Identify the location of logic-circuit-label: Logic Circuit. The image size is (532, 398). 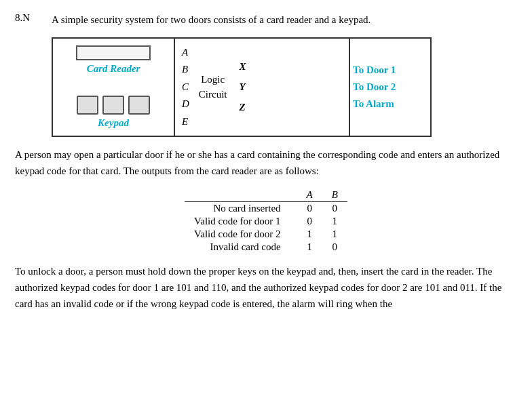
(213, 87).